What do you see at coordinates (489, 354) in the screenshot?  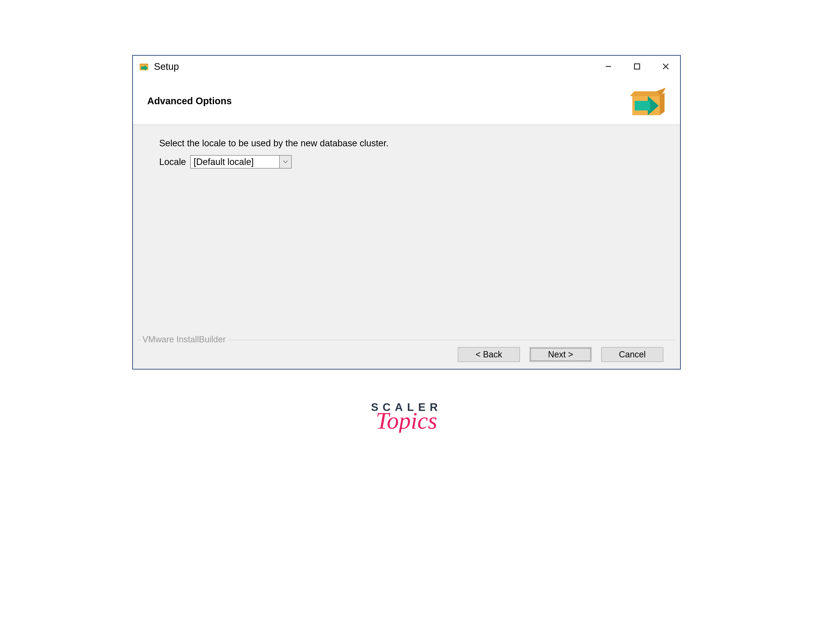 I see `back-button: < Back` at bounding box center [489, 354].